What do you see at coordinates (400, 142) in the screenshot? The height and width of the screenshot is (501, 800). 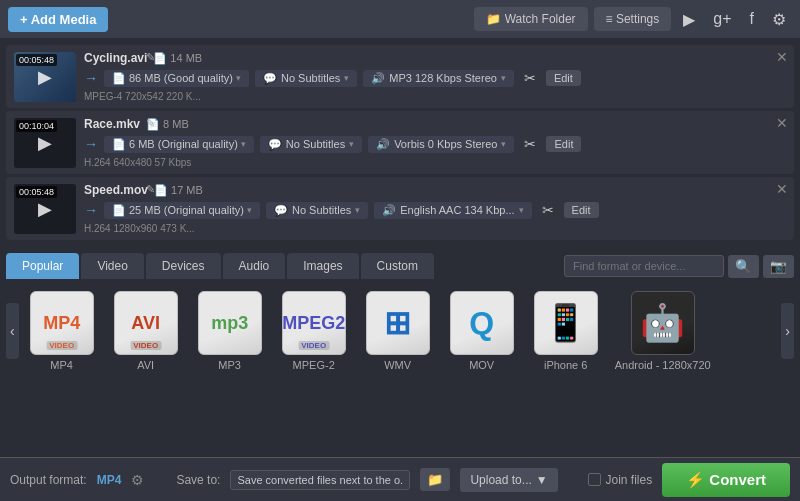 I see `file-row: 00:10:04 ▶ Race.mkv 📄8 MB → 📄 6 MB (Orig…` at bounding box center [400, 142].